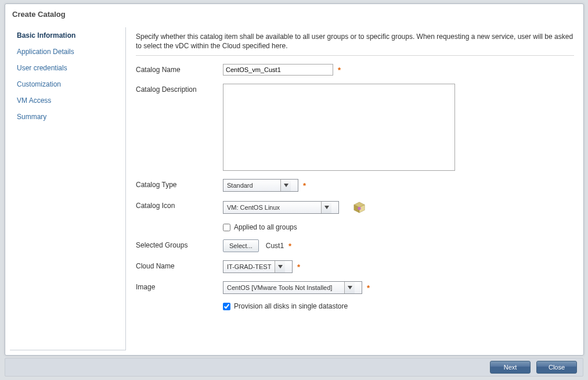  What do you see at coordinates (355, 227) in the screenshot?
I see `row-applied-all: Applied to all groups` at bounding box center [355, 227].